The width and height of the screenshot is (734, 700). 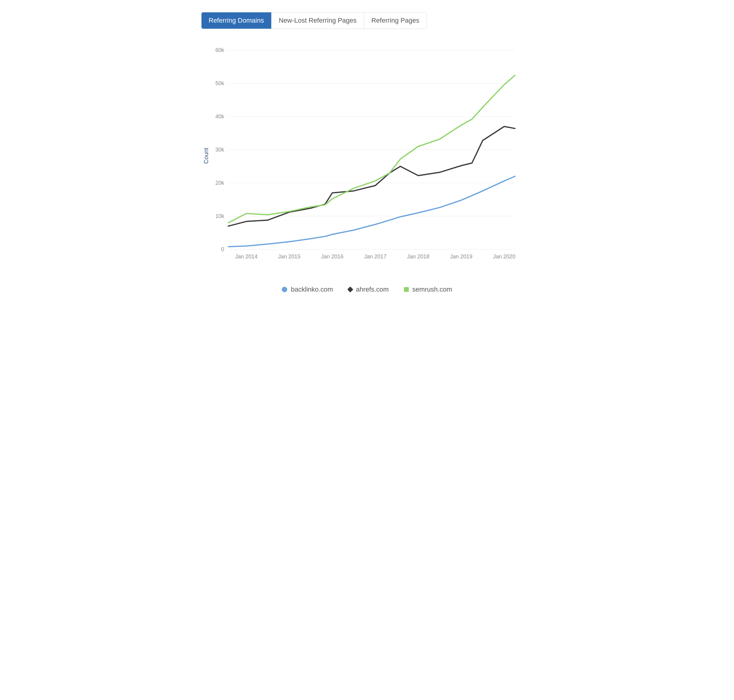 I want to click on svg-text: 30k, so click(x=220, y=150).